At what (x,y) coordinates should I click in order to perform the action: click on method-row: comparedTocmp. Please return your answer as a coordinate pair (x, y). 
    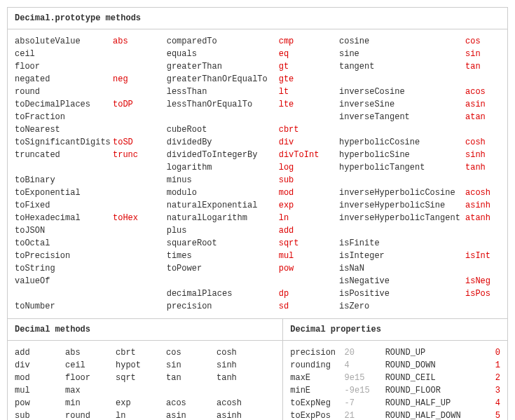
    Looking at the image, I should click on (253, 41).